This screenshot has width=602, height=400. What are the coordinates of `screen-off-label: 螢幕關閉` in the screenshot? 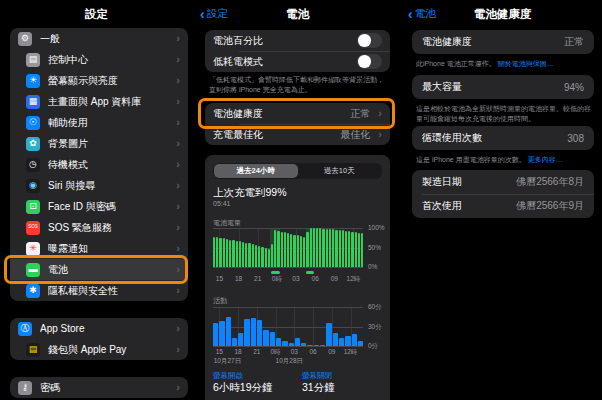 It's located at (317, 376).